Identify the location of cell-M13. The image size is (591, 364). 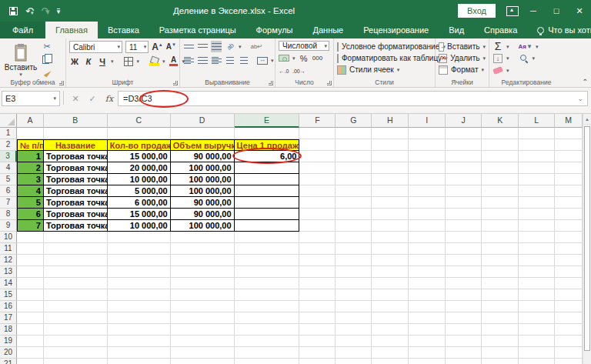
(569, 272).